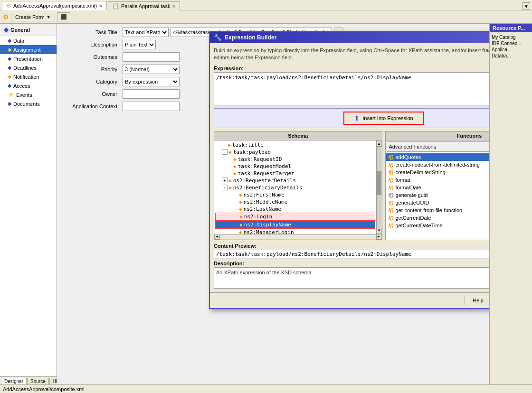  Describe the element at coordinates (295, 145) in the screenshot. I see `tree-item-title: ◆ task:title` at that location.